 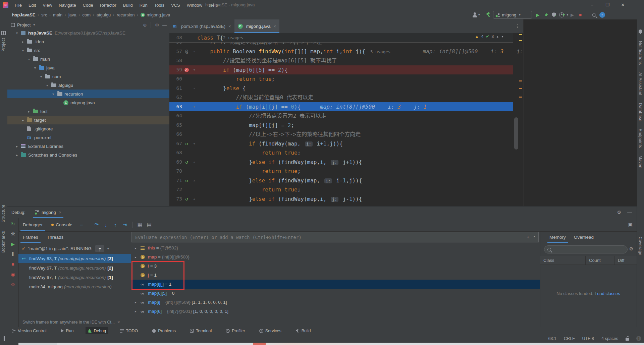 I want to click on tree-item-.idea: ▸.idea, so click(x=89, y=42).